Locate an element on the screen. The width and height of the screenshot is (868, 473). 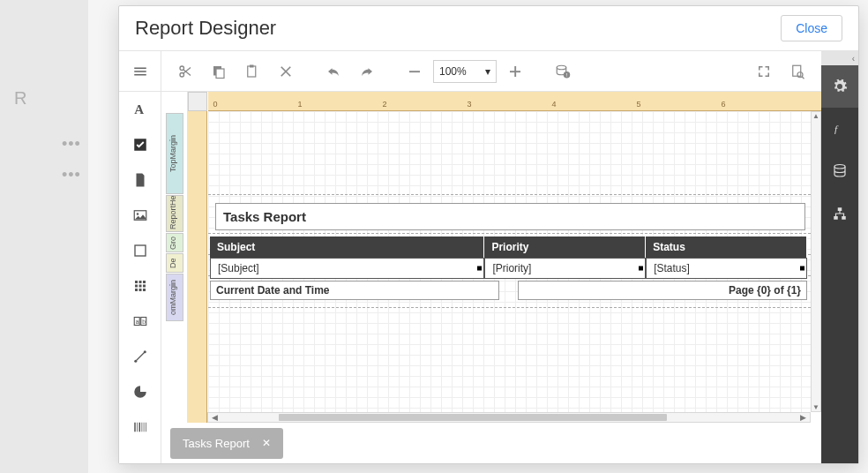
barcode-icon is located at coordinates (140, 427).